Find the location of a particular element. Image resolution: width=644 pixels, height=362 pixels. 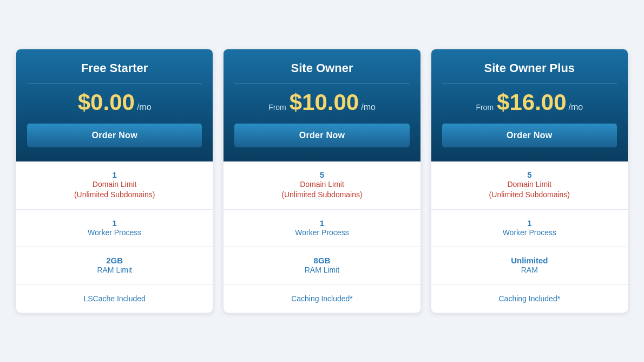

feature-row: 2GBRAM Limit is located at coordinates (115, 266).